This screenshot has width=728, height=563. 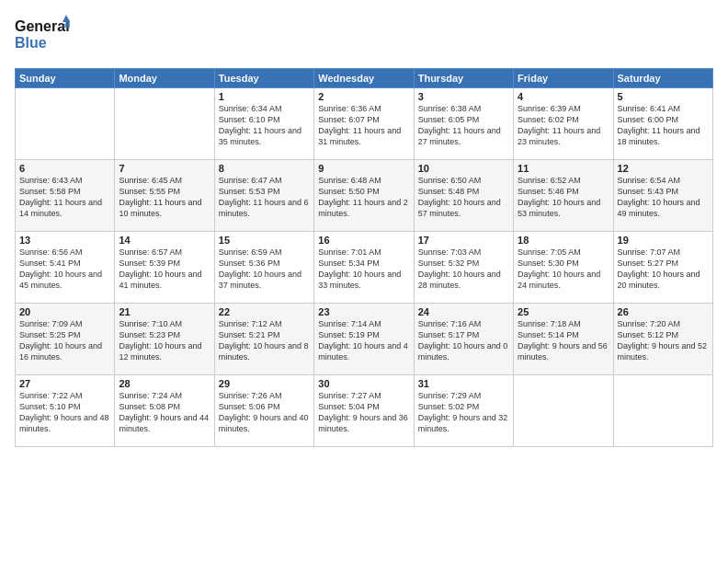 I want to click on day-info: Sunrise: 6:57 AMSunset: 5:39 PMDaylight:…, so click(x=164, y=269).